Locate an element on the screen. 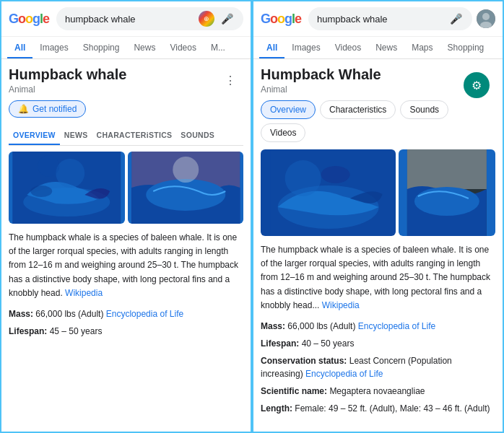 The height and width of the screenshot is (433, 504). right-pill-overview: Overview is located at coordinates (288, 110).